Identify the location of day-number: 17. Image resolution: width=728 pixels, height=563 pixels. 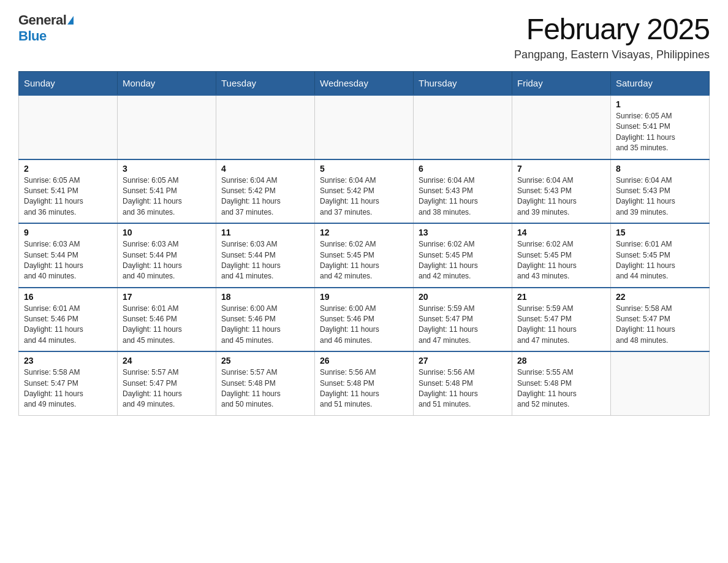
(167, 297).